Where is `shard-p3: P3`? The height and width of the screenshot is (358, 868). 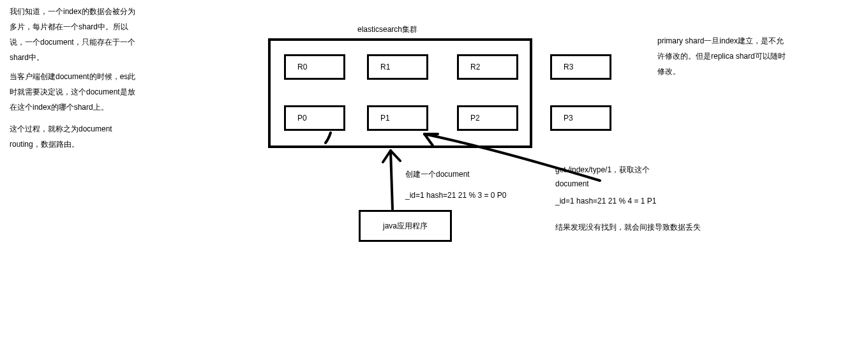
shard-p3: P3 is located at coordinates (581, 118).